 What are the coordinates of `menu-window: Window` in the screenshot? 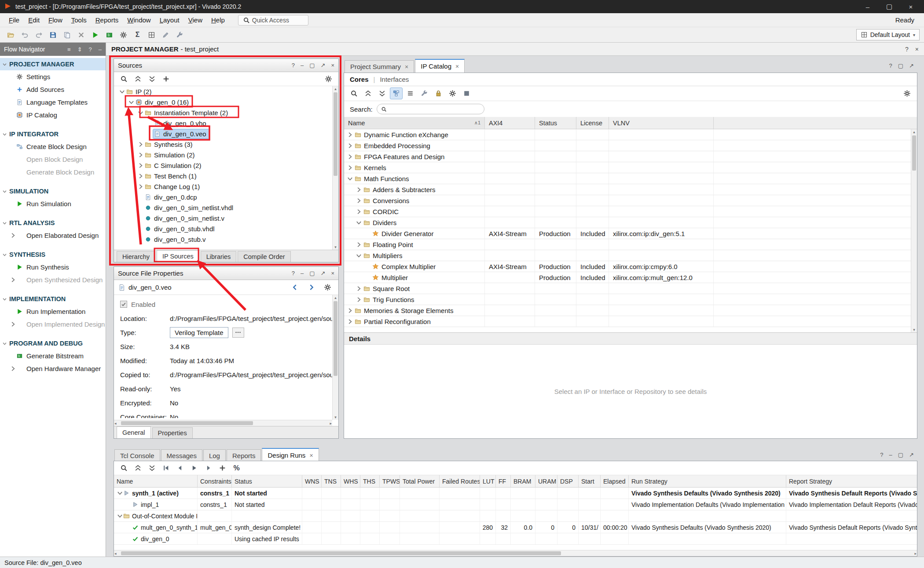 It's located at (139, 20).